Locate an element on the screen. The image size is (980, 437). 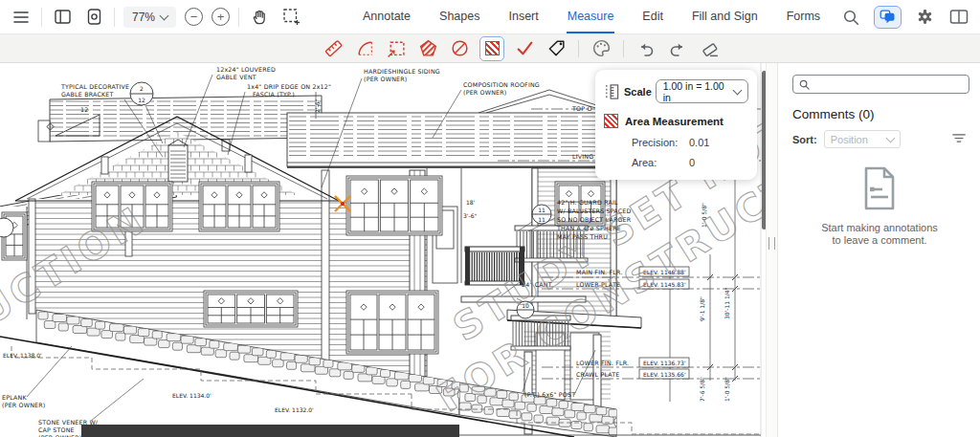
tool-title: Area Measurement is located at coordinates (674, 121).